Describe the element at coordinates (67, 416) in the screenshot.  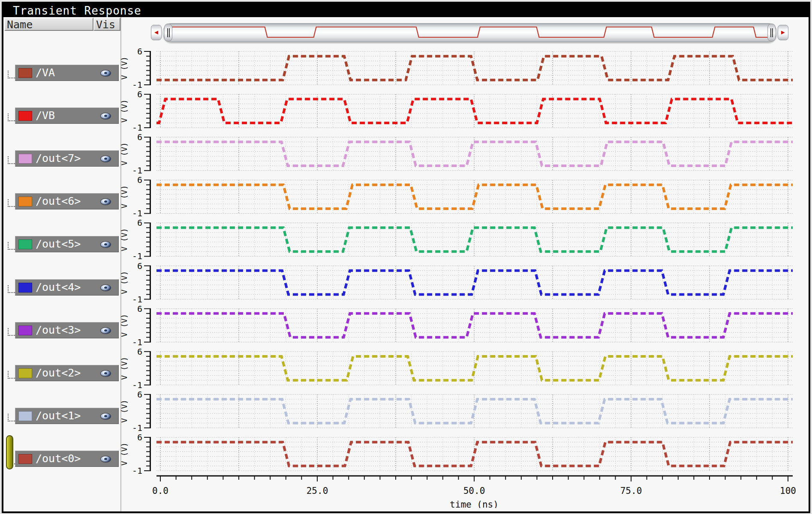
I see `signal-row: /out<1>` at that location.